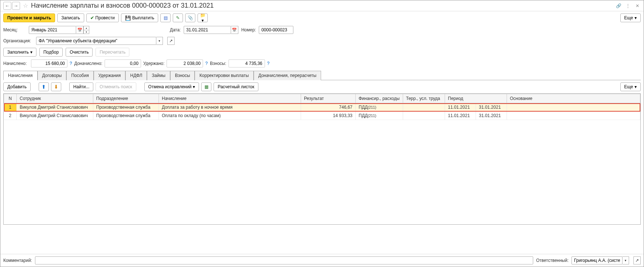  What do you see at coordinates (81, 87) in the screenshot?
I see `find-button: Найти...` at bounding box center [81, 87].